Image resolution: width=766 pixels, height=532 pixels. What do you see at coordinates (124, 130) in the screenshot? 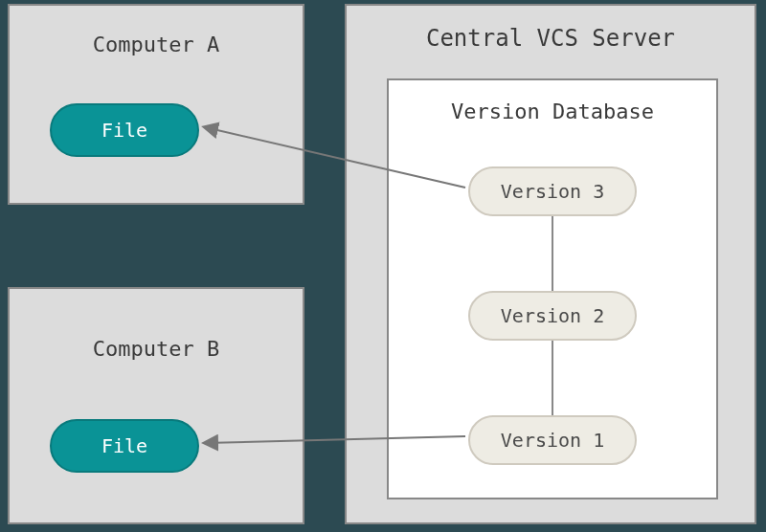
I see `file-pill-computer-a: File` at bounding box center [124, 130].